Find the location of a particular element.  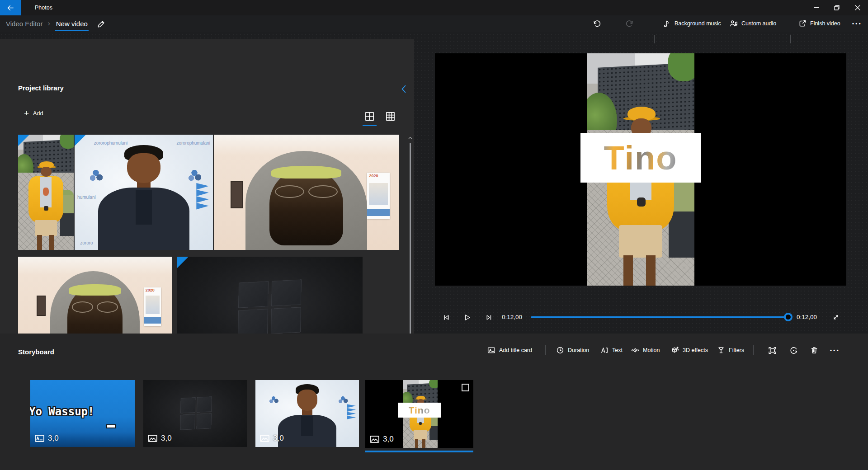

filters-icon is located at coordinates (721, 350).